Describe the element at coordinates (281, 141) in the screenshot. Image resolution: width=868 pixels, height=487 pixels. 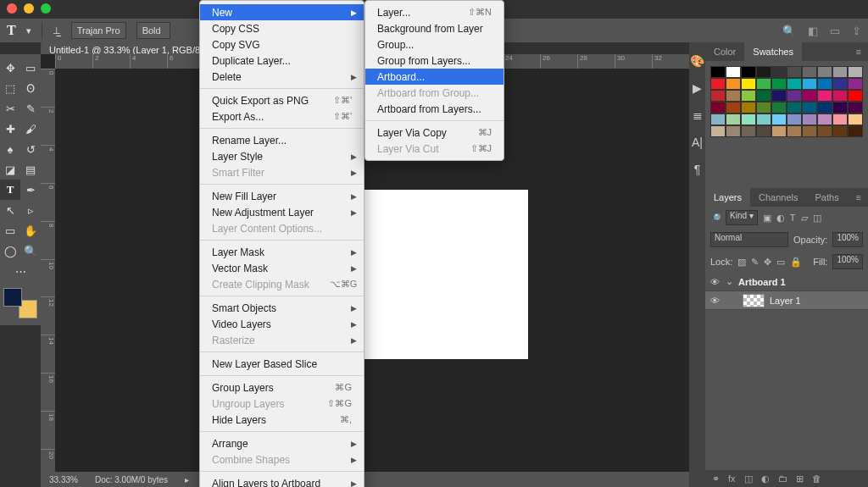
I see `menu-item: Rename Layer...` at that location.